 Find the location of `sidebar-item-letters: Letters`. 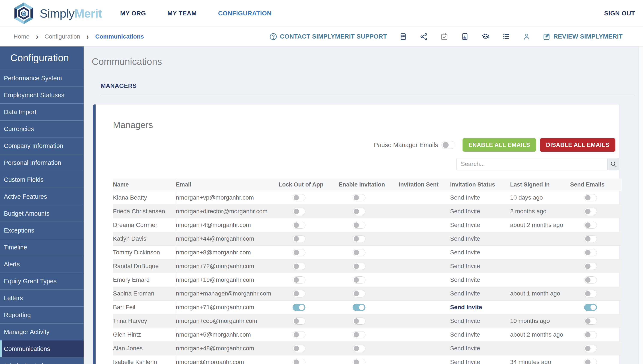

sidebar-item-letters: Letters is located at coordinates (42, 298).